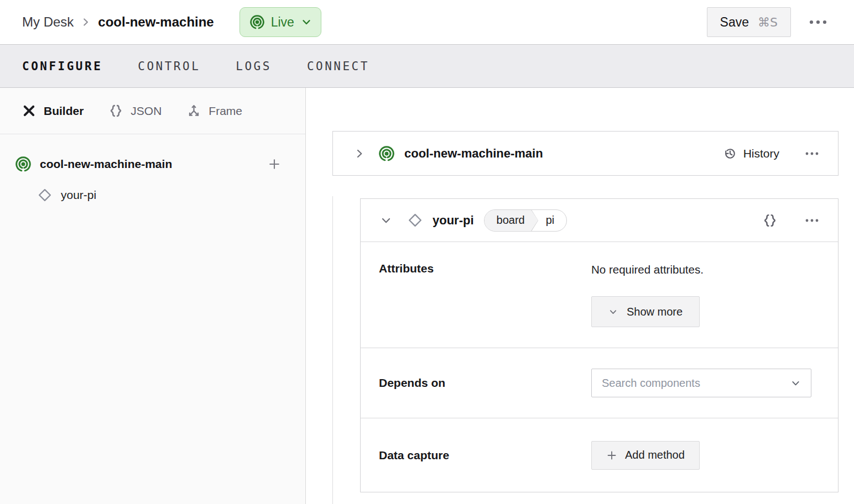 Image resolution: width=854 pixels, height=504 pixels. Describe the element at coordinates (485, 383) in the screenshot. I see `depends-on-section-label: Depends on` at that location.